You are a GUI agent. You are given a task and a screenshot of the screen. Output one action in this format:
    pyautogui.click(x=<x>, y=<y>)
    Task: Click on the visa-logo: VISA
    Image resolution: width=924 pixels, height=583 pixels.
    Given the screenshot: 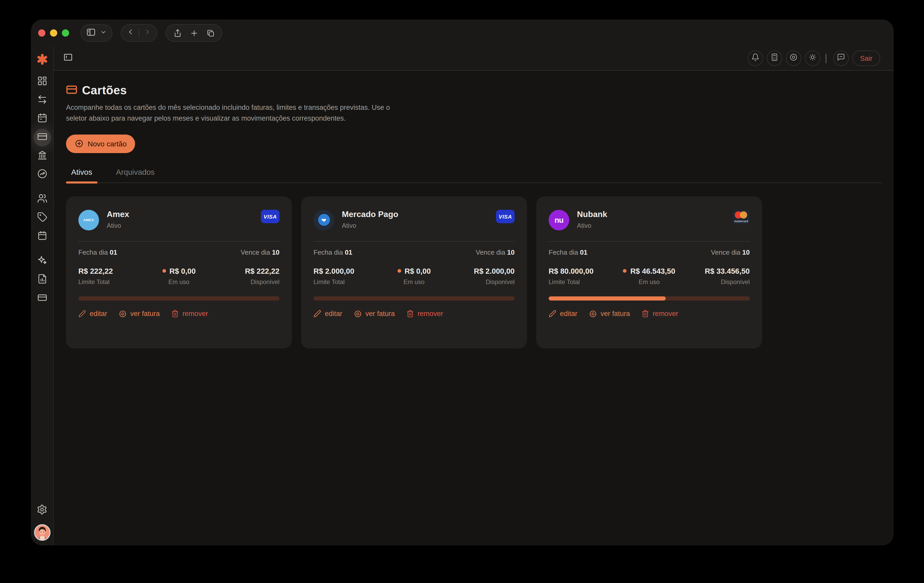 What is the action you would take?
    pyautogui.click(x=270, y=216)
    